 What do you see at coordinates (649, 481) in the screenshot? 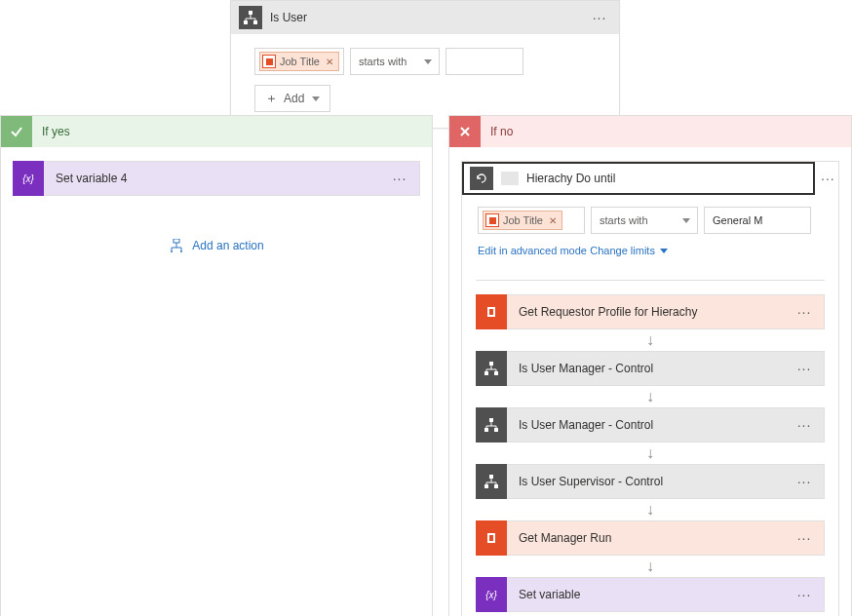
I see `step-label: Is User Supervisor - Control` at bounding box center [649, 481].